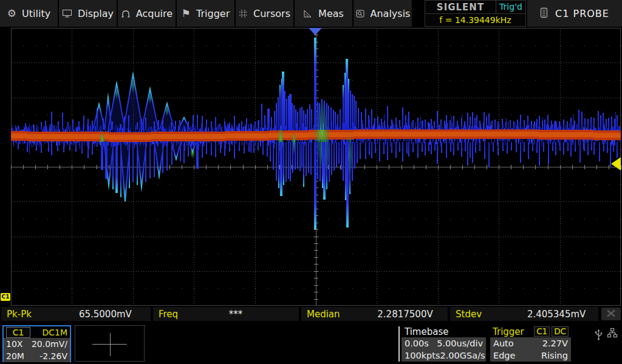  Describe the element at coordinates (311, 343) in the screenshot. I see `bottom-status-bar: C1 DC1M 10X 20.0mV/ 20M -2.26V Timebase …` at that location.